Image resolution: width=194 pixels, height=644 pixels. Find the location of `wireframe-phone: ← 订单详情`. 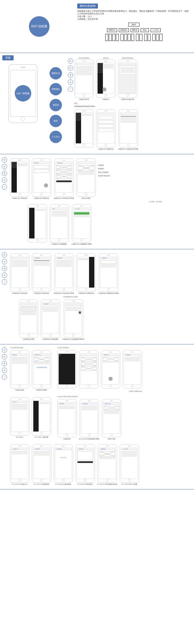

wireframe-phone: ← 订单详情 is located at coordinates (82, 223).